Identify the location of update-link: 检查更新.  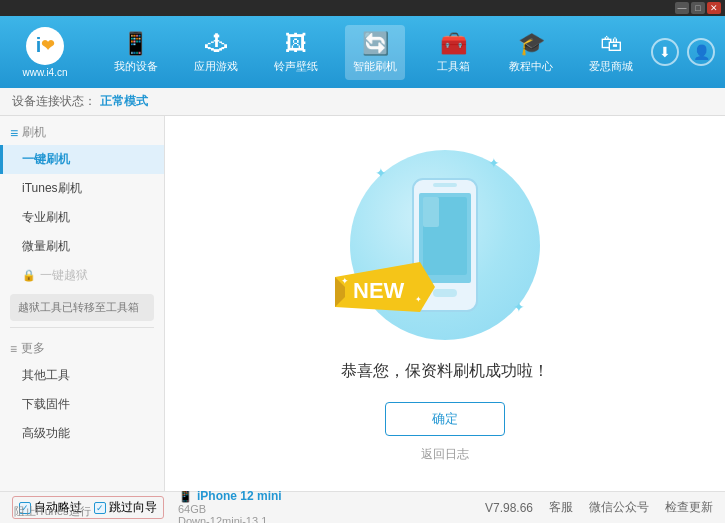
(689, 508).